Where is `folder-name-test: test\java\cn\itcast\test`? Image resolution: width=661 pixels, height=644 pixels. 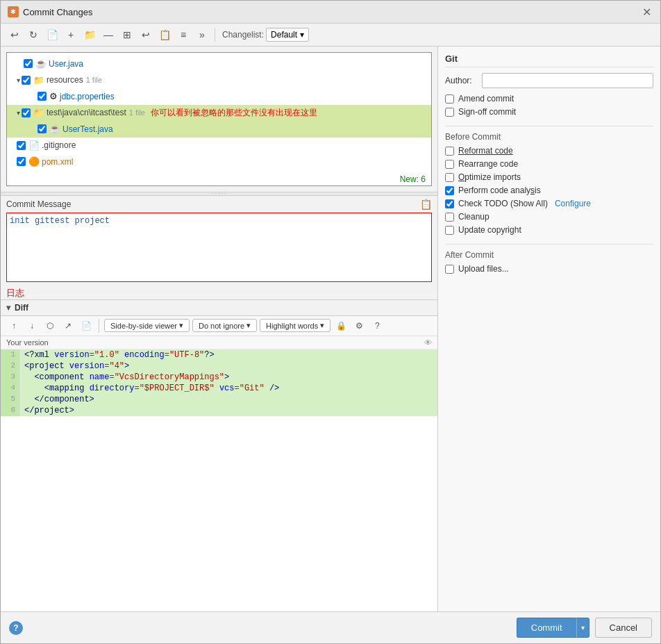 folder-name-test: test\java\cn\itcast\test is located at coordinates (86, 113).